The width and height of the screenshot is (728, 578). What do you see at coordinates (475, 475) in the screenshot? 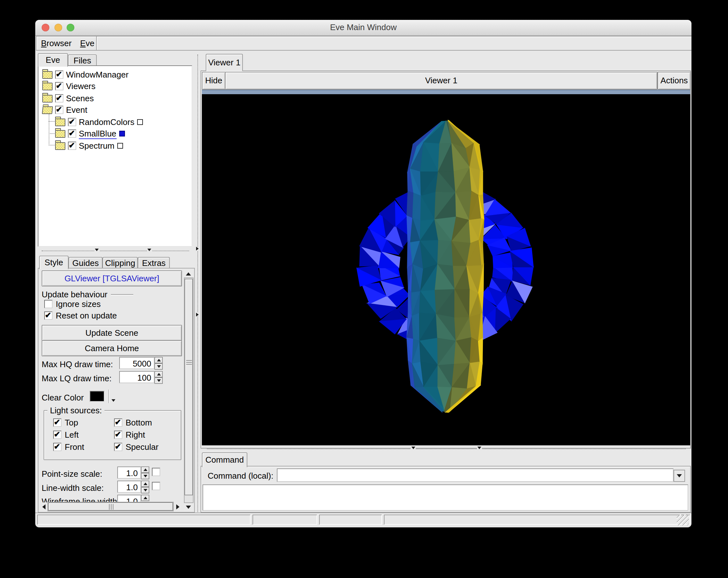
I see `command-input` at bounding box center [475, 475].